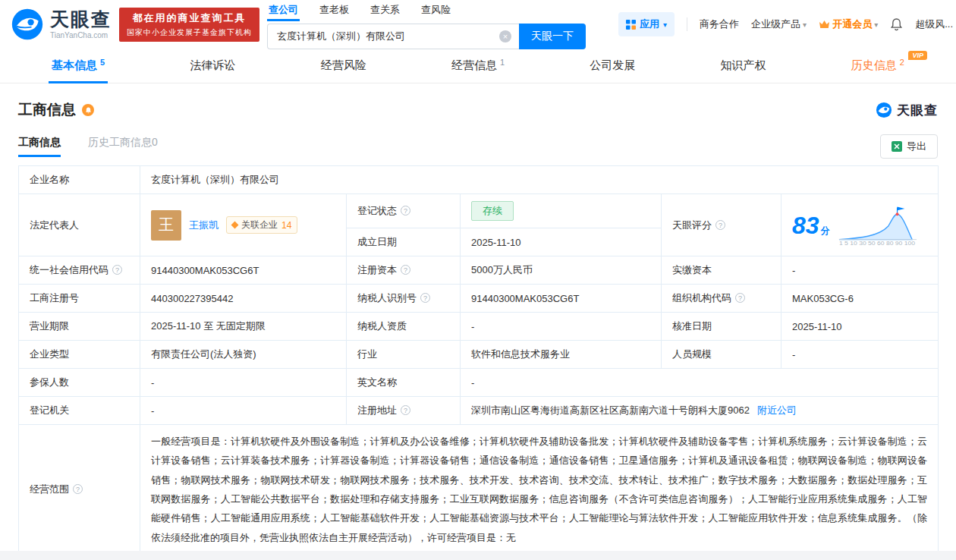 The image size is (956, 560). What do you see at coordinates (426, 11) in the screenshot?
I see `search-tabs: 查公司 查老板 查关系 查风险` at bounding box center [426, 11].